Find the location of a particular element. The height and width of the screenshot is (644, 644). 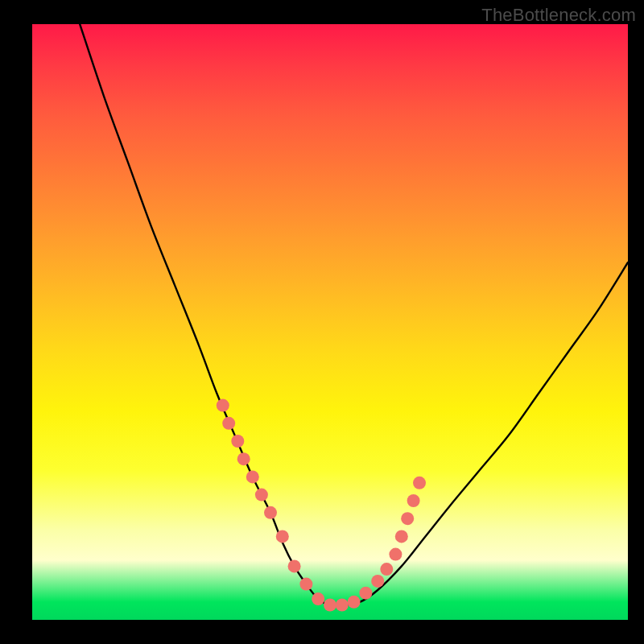

bottleneck-dots is located at coordinates (321, 506).